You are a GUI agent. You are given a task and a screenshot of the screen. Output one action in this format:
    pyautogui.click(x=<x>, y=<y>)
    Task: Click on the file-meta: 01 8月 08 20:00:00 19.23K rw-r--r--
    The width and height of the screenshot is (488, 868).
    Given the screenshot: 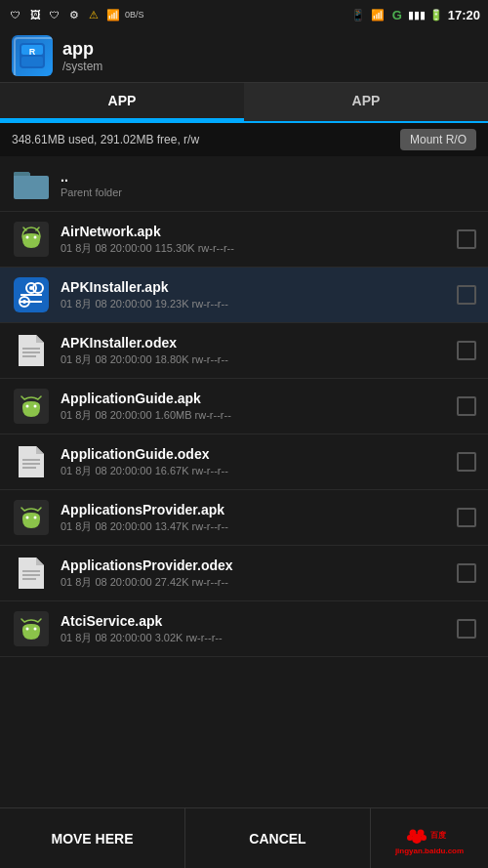 What is the action you would take?
    pyautogui.click(x=259, y=305)
    